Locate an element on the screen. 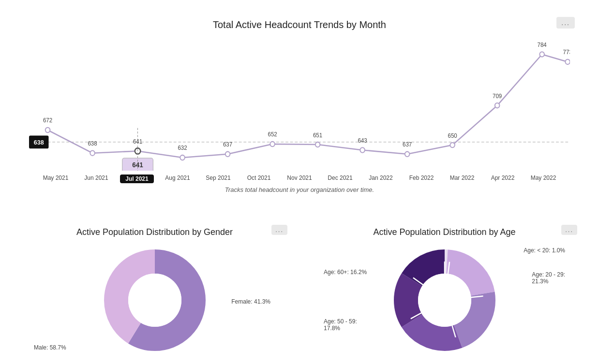  svg-text: 784 is located at coordinates (542, 44).